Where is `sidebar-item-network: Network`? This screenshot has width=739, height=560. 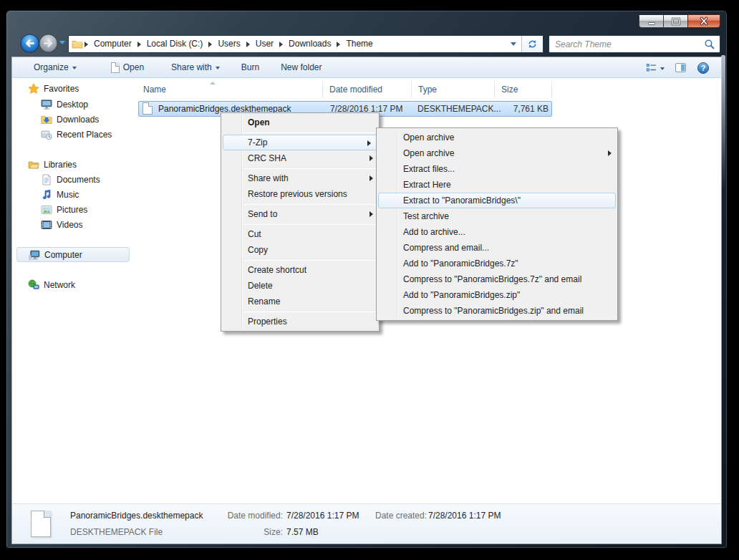 sidebar-item-network: Network is located at coordinates (73, 285).